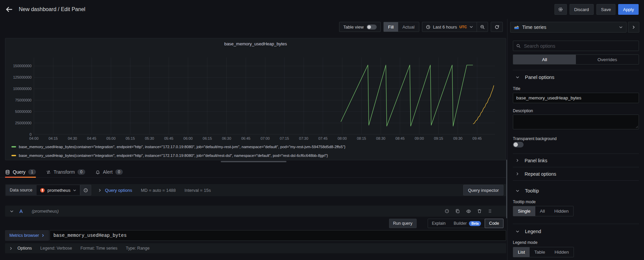  I want to click on x-tick-label: 07:45, so click(323, 138).